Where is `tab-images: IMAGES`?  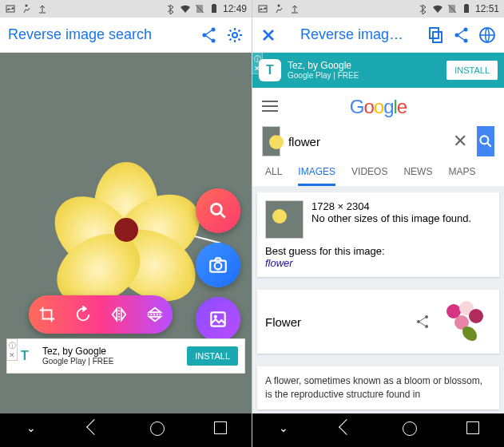
tab-images: IMAGES is located at coordinates (316, 176).